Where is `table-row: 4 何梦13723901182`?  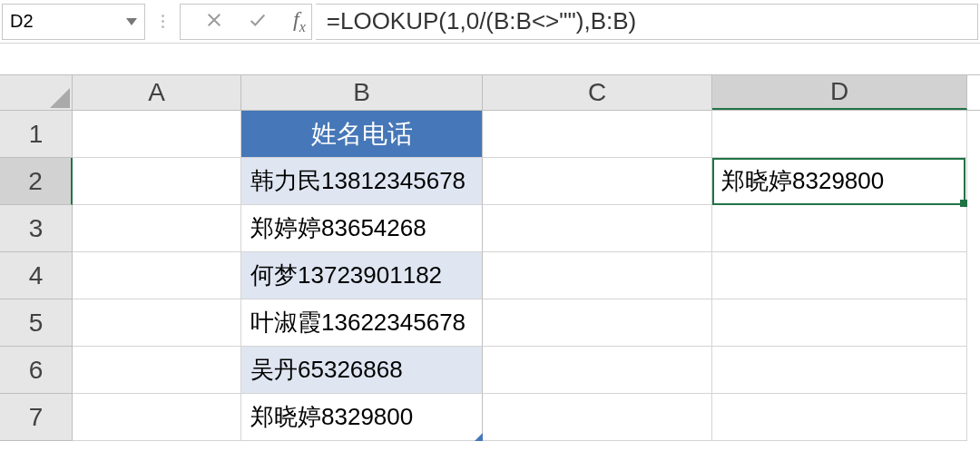
table-row: 4 何梦13723901182 is located at coordinates (490, 276).